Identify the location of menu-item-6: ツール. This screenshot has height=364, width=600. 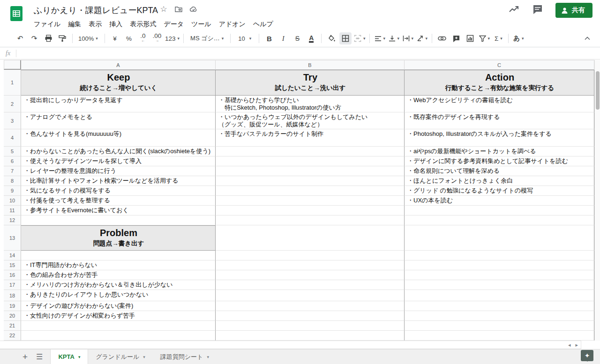
(202, 24).